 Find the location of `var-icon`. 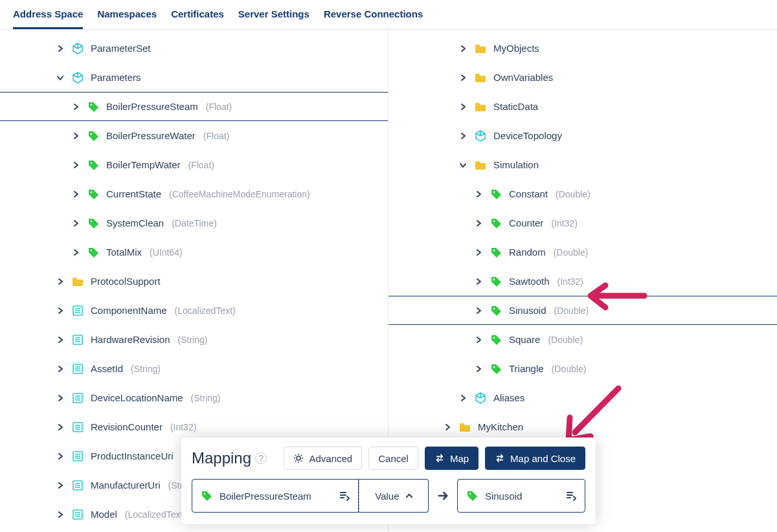

var-icon is located at coordinates (78, 311).